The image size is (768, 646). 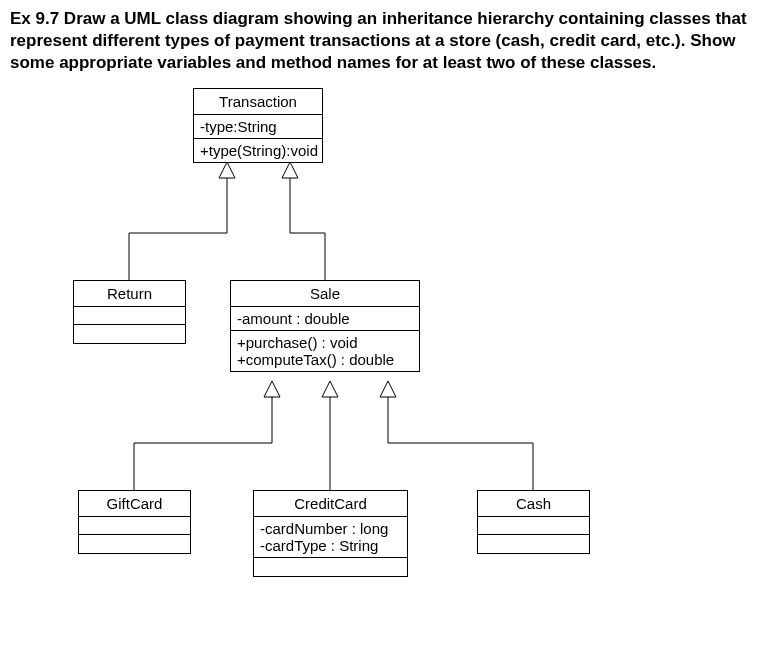 I want to click on method: +computeTax() : double, so click(x=325, y=360).